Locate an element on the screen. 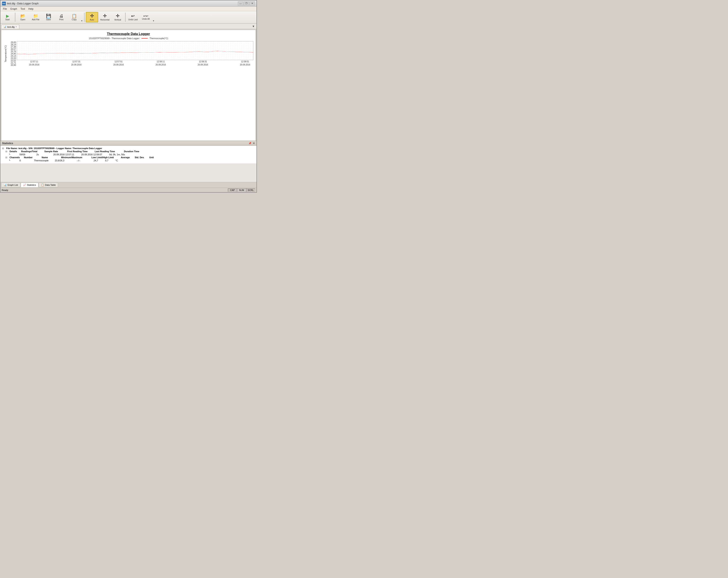 This screenshot has height=578, width=728. chart-plot-area is located at coordinates (135, 51).